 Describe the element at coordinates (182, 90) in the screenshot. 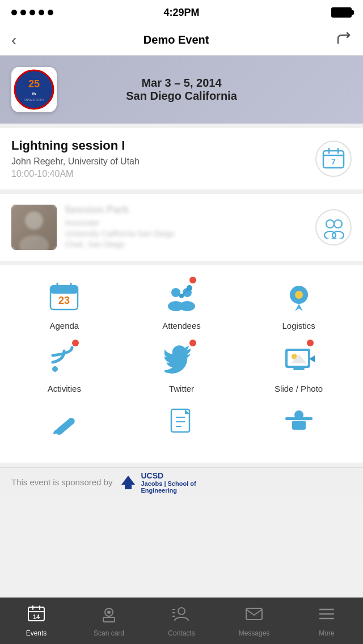

I see `hero-section: 25 th ANNIVERSARY Mar 3 – 5, 2014 San Di…` at that location.